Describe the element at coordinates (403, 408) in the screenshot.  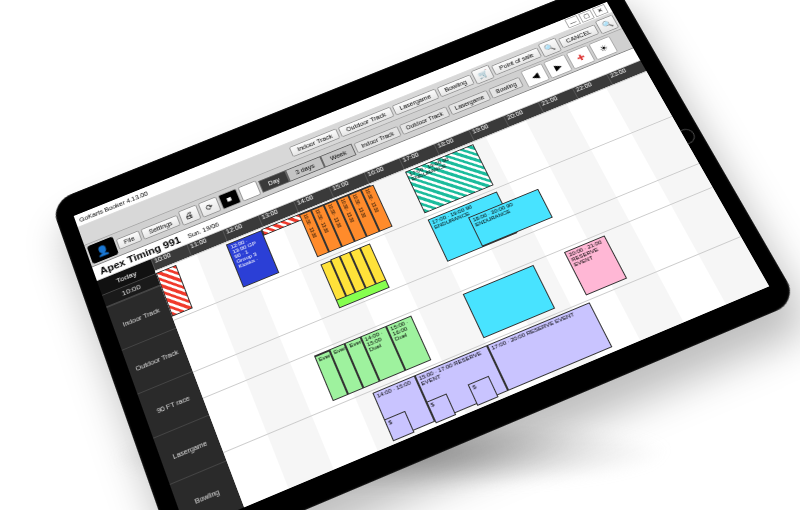
I see `event-bowl: 14:00 · 15:00` at that location.